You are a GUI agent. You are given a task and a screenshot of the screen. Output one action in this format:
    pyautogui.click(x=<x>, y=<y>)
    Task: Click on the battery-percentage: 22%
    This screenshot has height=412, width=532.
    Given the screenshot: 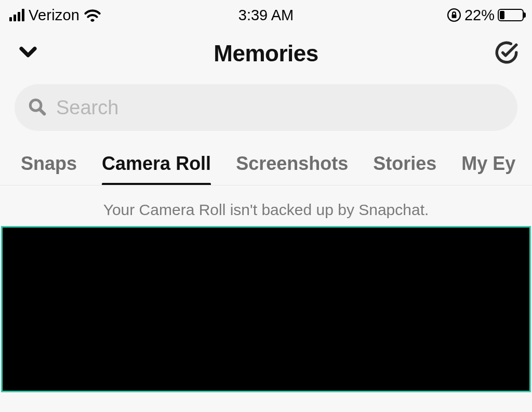 What is the action you would take?
    pyautogui.click(x=480, y=16)
    